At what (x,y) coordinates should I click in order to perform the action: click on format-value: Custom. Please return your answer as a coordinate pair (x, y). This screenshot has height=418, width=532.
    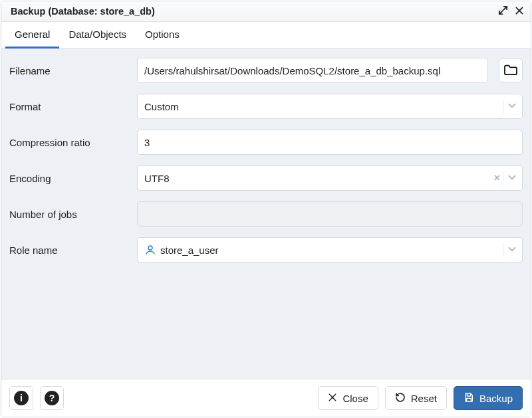
    Looking at the image, I should click on (323, 106).